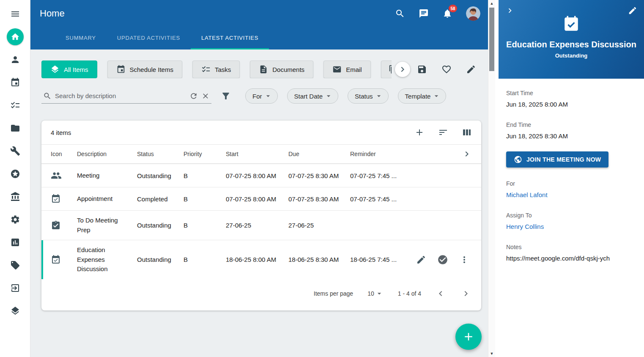 Image resolution: width=644 pixels, height=357 pixels. Describe the element at coordinates (257, 176) in the screenshot. I see `cell-start: 07-07-25 8:00 AM` at that location.